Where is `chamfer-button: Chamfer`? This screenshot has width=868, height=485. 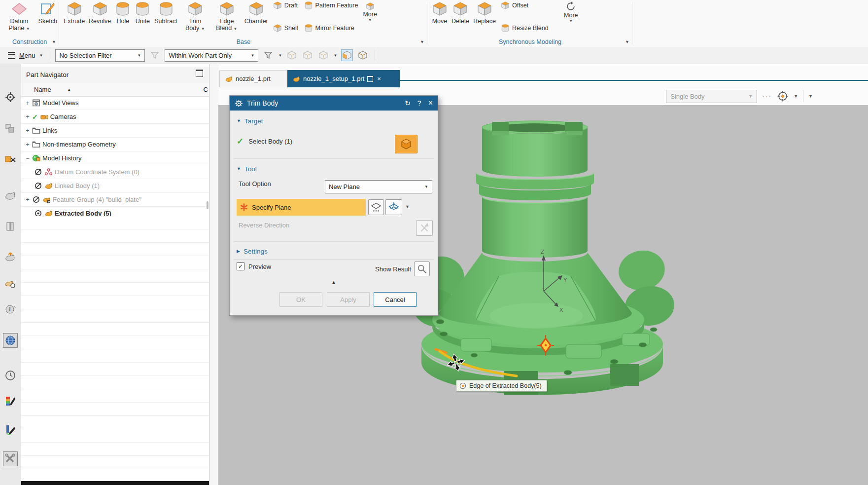 chamfer-button: Chamfer is located at coordinates (256, 12).